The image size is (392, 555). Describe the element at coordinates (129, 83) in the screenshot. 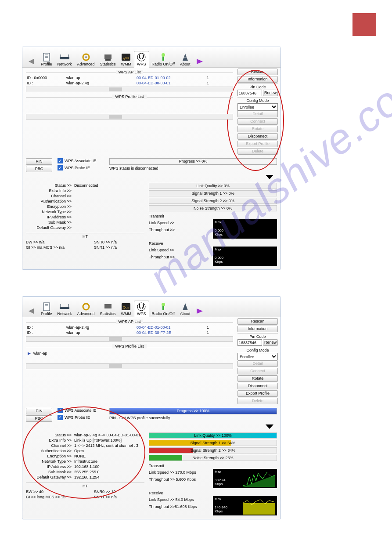

I see `ap-row: ID :wlan-ap-2.4g00-04-ED-00-00-011` at that location.